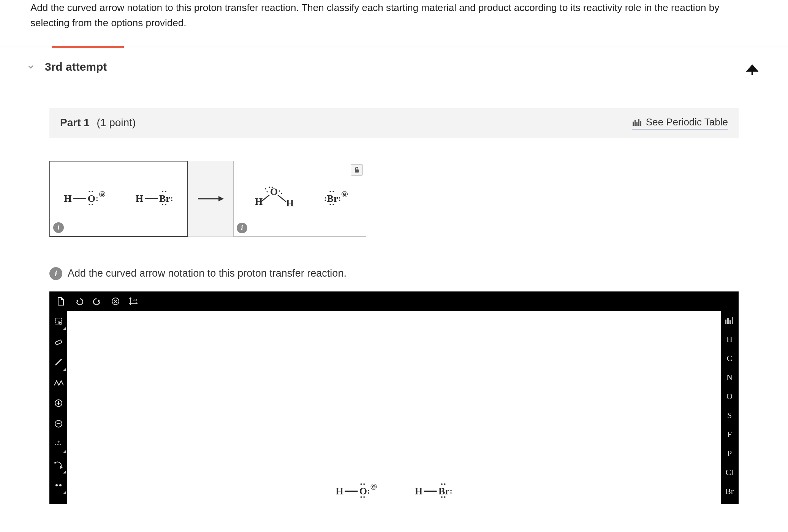  What do you see at coordinates (336, 199) in the screenshot?
I see `product-bromide: : ••Br••: ⊖` at bounding box center [336, 199].